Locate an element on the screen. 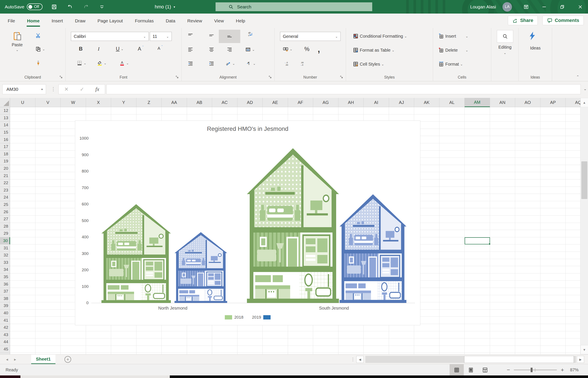 The height and width of the screenshot is (378, 588). save-button is located at coordinates (54, 7).